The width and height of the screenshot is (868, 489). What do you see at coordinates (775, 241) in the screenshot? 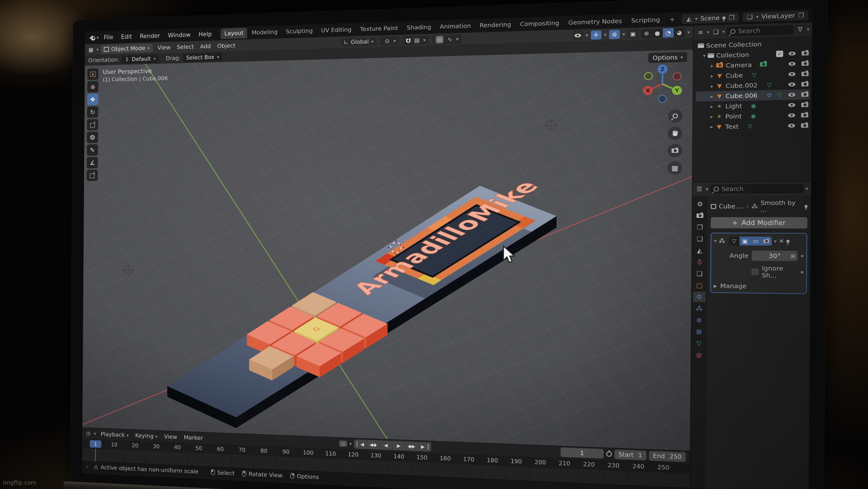
I see `extras-chevron-icon: ▾` at bounding box center [775, 241].